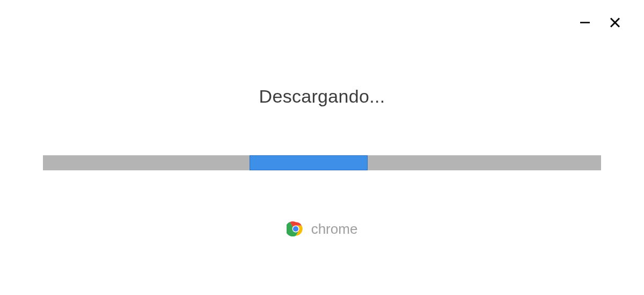 Image resolution: width=644 pixels, height=295 pixels. I want to click on chrome-icon, so click(296, 229).